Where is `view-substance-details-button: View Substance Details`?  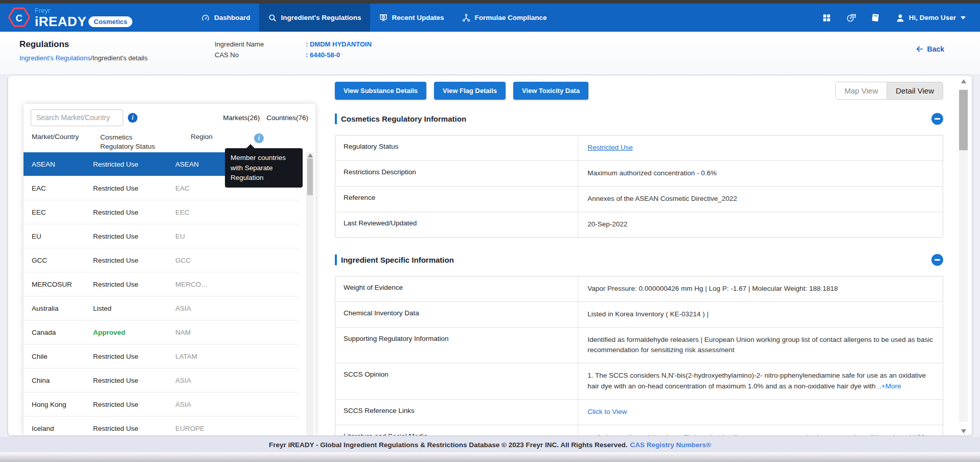 view-substance-details-button: View Substance Details is located at coordinates (380, 91).